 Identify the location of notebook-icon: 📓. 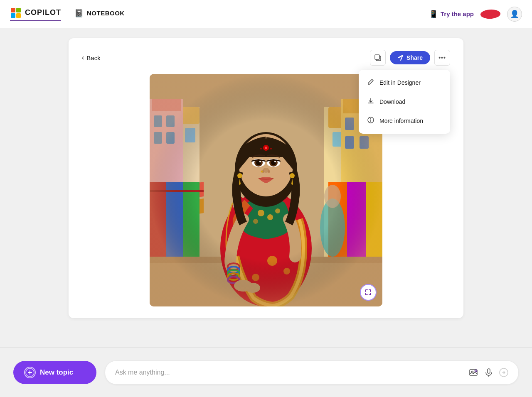
(79, 13).